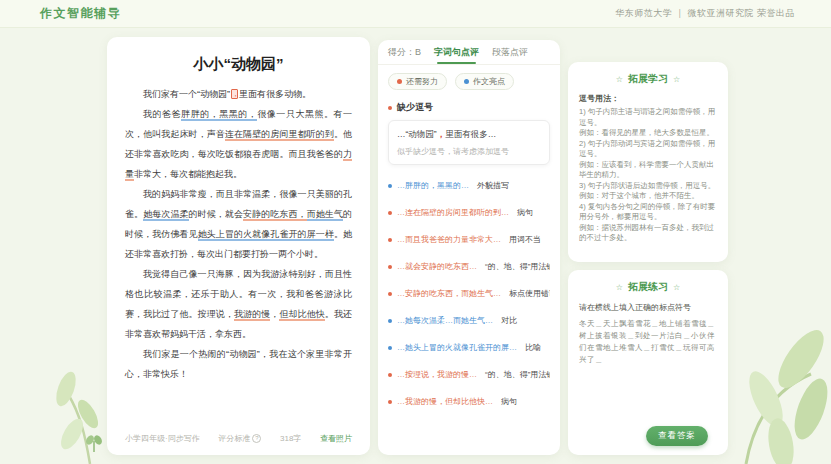 The height and width of the screenshot is (464, 831). Describe the element at coordinates (648, 98) in the screenshot. I see `learn-subtitle: 逗号用法：` at that location.